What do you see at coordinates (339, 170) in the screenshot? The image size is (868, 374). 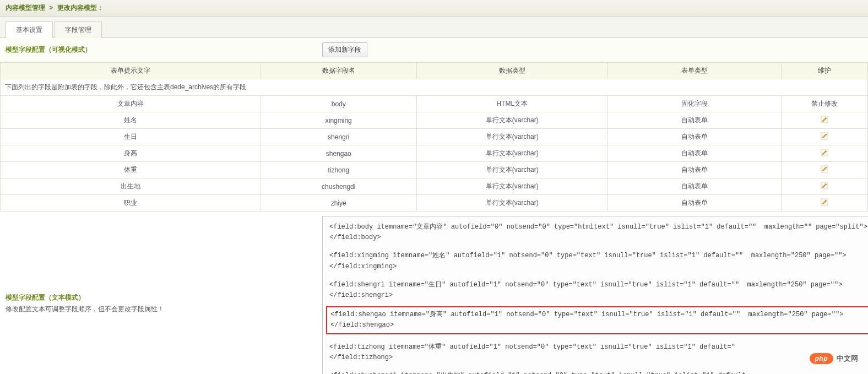 I see `cell-field-name: tizhong` at bounding box center [339, 170].